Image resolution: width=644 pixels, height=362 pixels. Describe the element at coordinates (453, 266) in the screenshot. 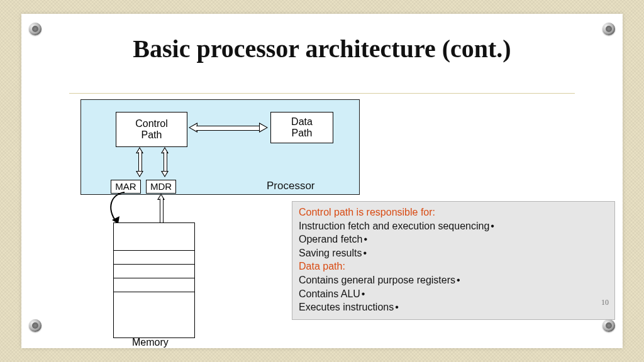

I see `note-heading-data: Data path:` at that location.